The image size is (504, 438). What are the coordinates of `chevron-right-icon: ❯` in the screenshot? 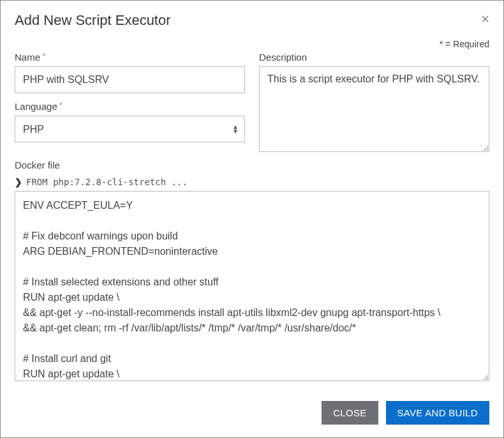 It's located at (19, 182).